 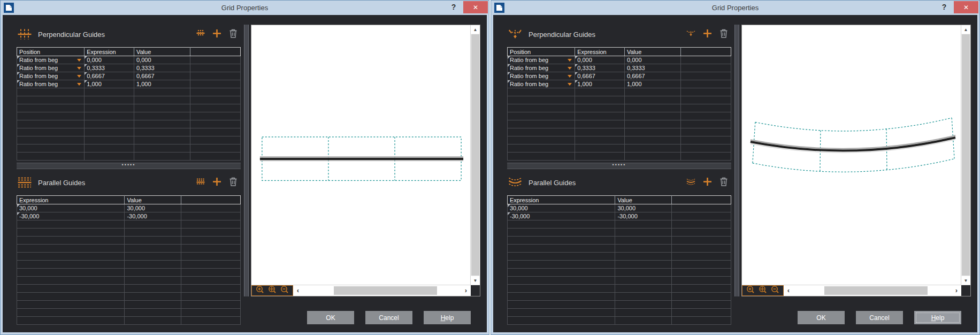 What do you see at coordinates (71, 209) in the screenshot?
I see `table-cell: 30,000` at bounding box center [71, 209].